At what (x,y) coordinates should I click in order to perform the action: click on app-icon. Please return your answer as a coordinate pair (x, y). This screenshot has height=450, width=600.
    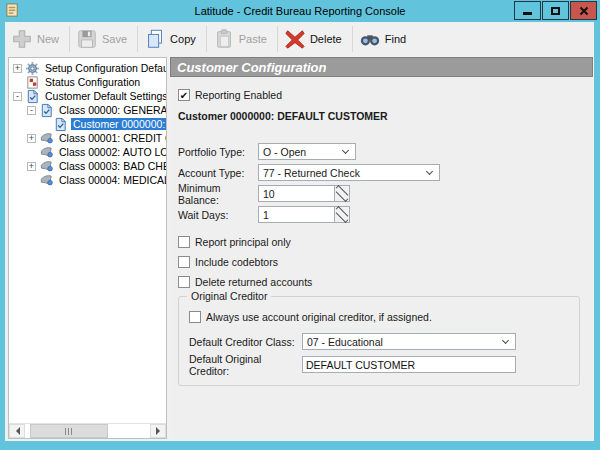
    Looking at the image, I should click on (12, 10).